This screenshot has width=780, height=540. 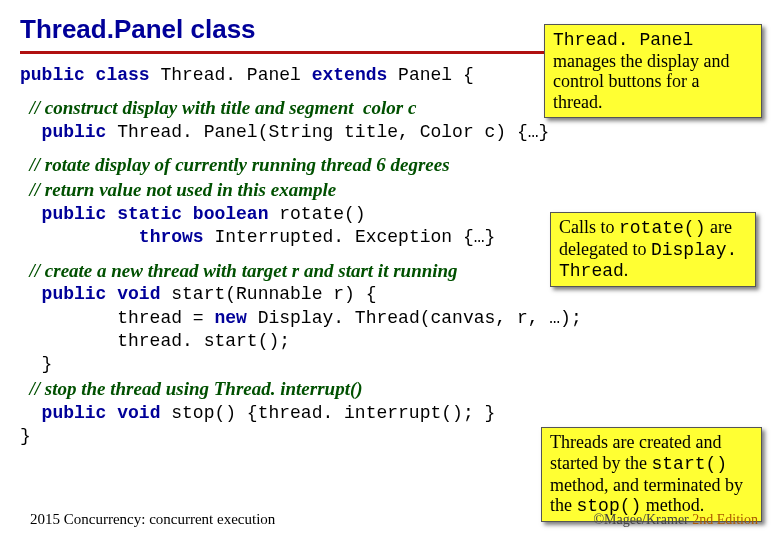 I want to click on code-line: public void stop() {thread. interrupt();…, so click(x=390, y=414).